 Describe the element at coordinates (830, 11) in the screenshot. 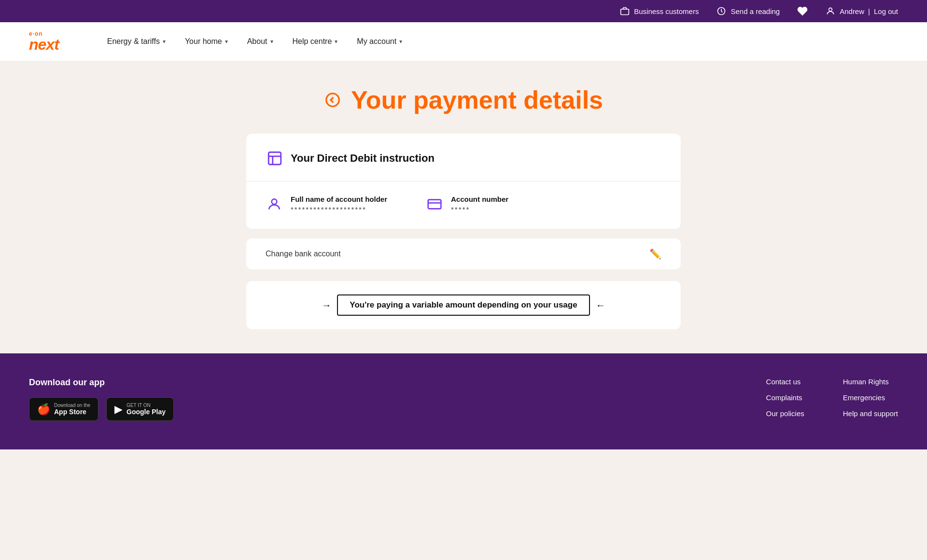

I see `user-icon` at that location.